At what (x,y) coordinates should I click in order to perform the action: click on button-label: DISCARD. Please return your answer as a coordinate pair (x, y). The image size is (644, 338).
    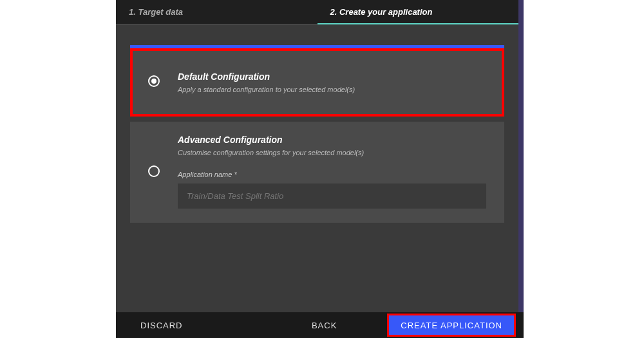
    Looking at the image, I should click on (162, 326).